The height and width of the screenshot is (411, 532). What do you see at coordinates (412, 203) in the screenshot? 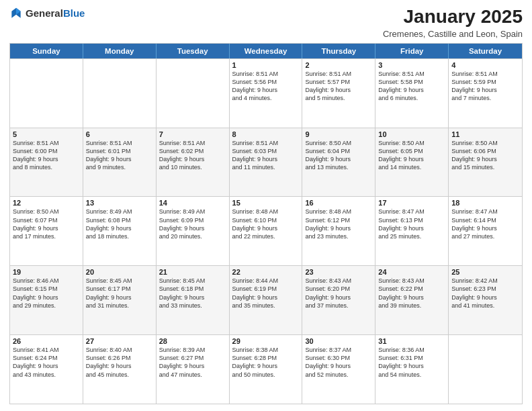
I see `day-number: 17` at bounding box center [412, 203].